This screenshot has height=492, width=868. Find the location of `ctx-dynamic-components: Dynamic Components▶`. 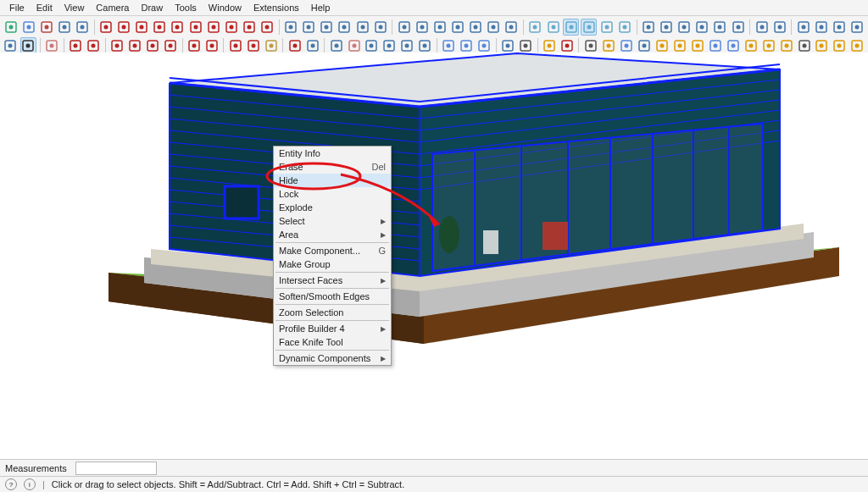

ctx-dynamic-components: Dynamic Components▶ is located at coordinates (332, 358).